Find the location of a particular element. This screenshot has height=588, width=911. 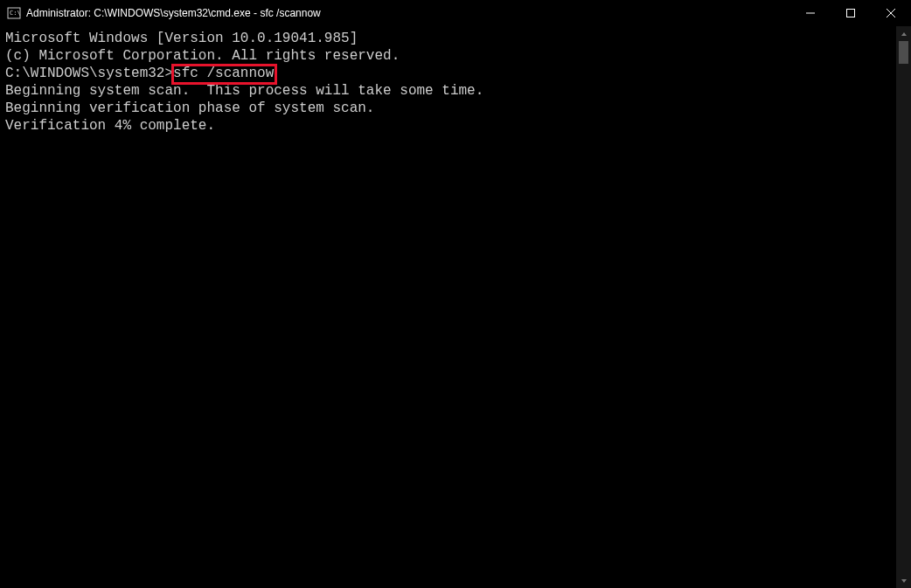

titlebar-left: C:\ Administrator: C:\WINDOWS\system32\c… is located at coordinates (161, 13).